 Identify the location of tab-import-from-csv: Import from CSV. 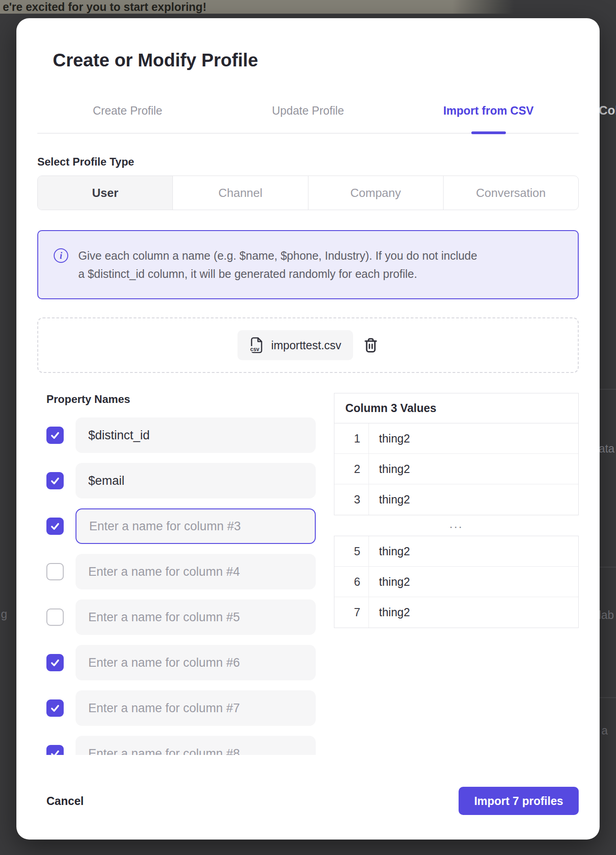
(489, 118).